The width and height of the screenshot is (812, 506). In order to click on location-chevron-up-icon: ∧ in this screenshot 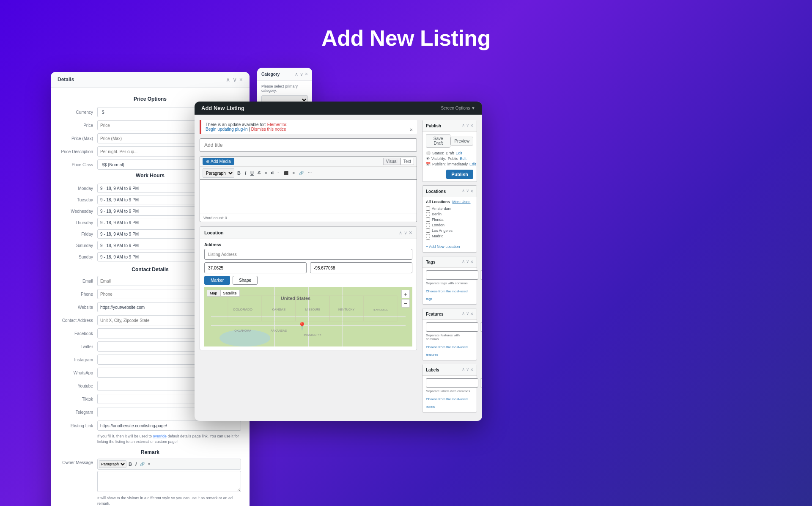, I will do `click(401, 233)`.